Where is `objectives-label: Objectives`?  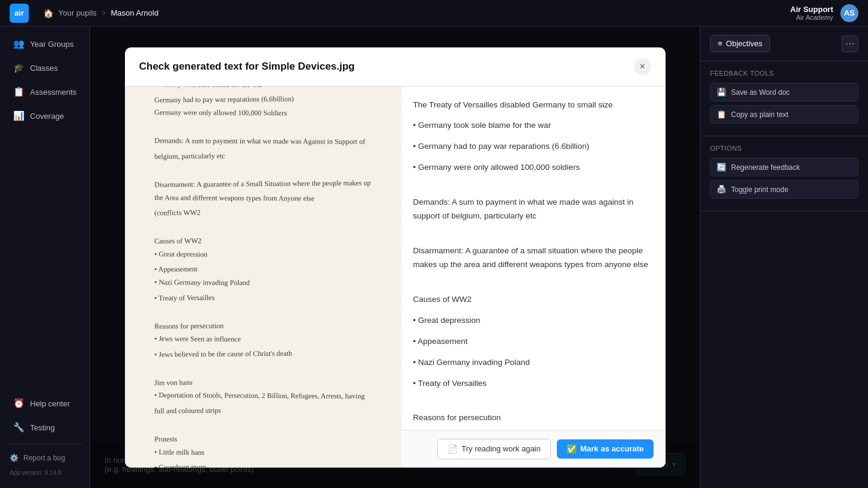 objectives-label: Objectives is located at coordinates (745, 43).